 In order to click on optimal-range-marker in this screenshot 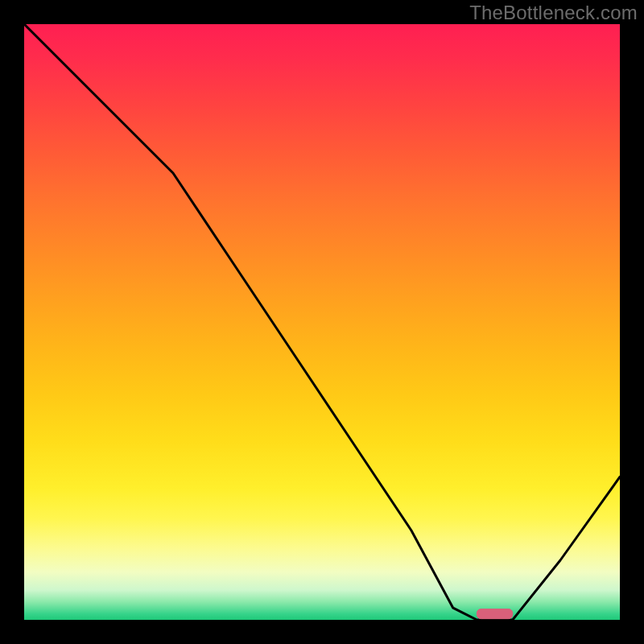, I will do `click(494, 614)`.